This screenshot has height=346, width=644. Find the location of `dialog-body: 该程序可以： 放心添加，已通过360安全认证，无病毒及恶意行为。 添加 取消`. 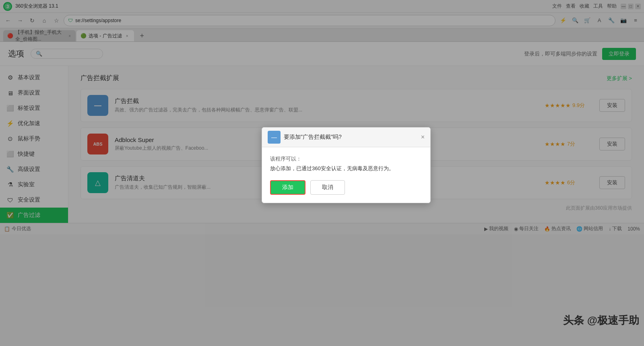

dialog-body: 该程序可以： 放心添加，已通过360安全认证，无病毒及恶意行为。 添加 取消 is located at coordinates (346, 175).